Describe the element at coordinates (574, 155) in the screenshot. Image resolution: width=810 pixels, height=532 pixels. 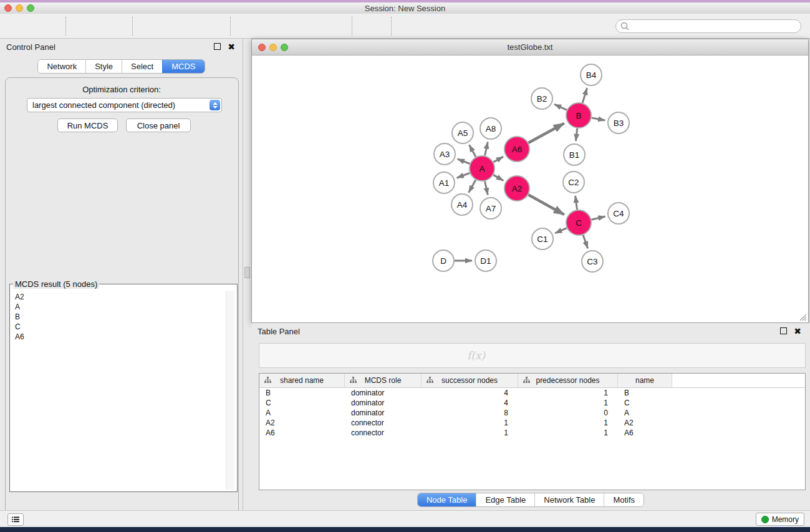
I see `graph-node-B1: B1` at that location.